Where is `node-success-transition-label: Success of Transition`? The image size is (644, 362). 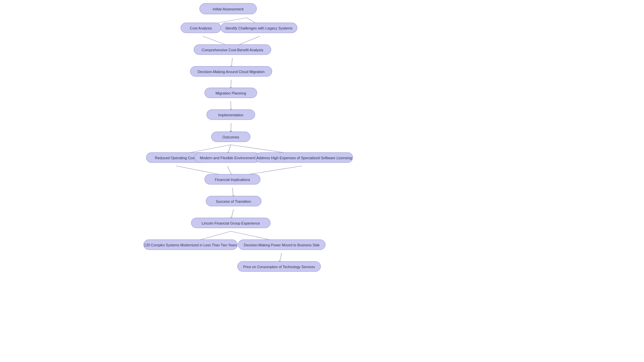
node-success-transition-label: Success of Transition is located at coordinates (233, 201).